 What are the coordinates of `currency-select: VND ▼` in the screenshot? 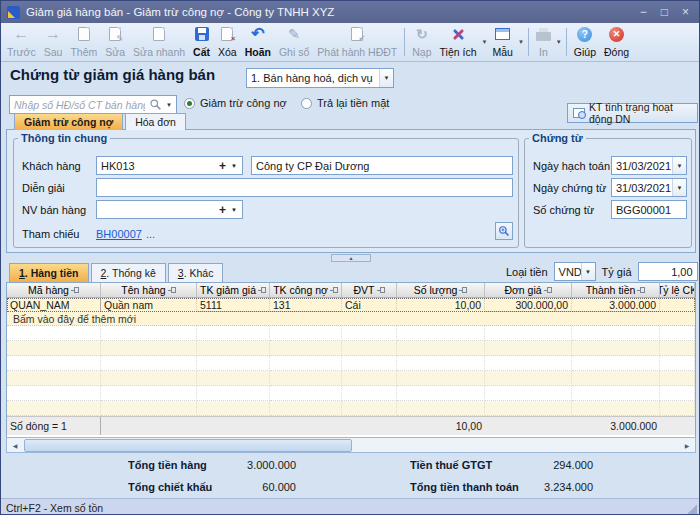 It's located at (575, 272).